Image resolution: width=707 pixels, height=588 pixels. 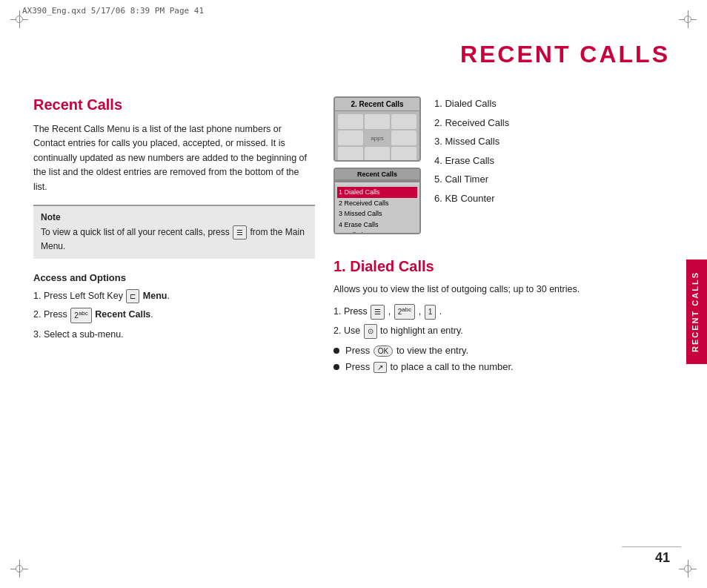 I want to click on menu-item-2: 2. Received Calls, so click(x=471, y=123).